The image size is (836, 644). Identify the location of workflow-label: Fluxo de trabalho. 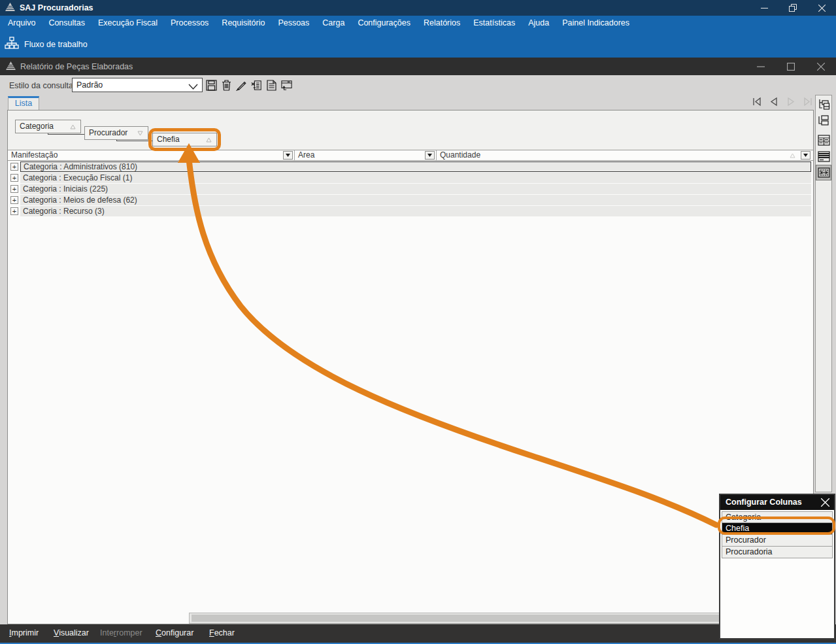
(56, 44).